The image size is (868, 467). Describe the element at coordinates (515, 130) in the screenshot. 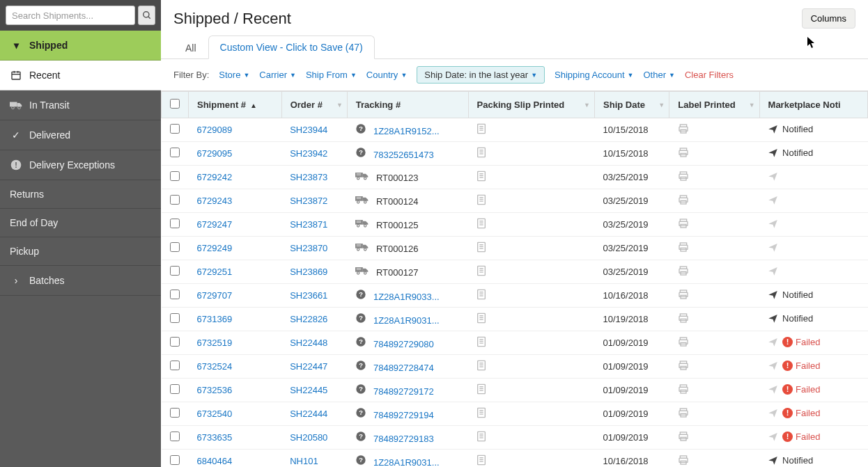

I see `table-row: 6729089SH23944? 1Z28A1R9152...10/15/2018…` at that location.